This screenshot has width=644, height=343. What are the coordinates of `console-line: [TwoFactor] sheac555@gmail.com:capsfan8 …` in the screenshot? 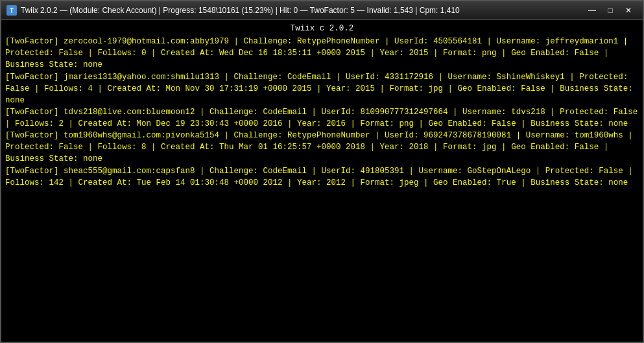 It's located at (322, 177).